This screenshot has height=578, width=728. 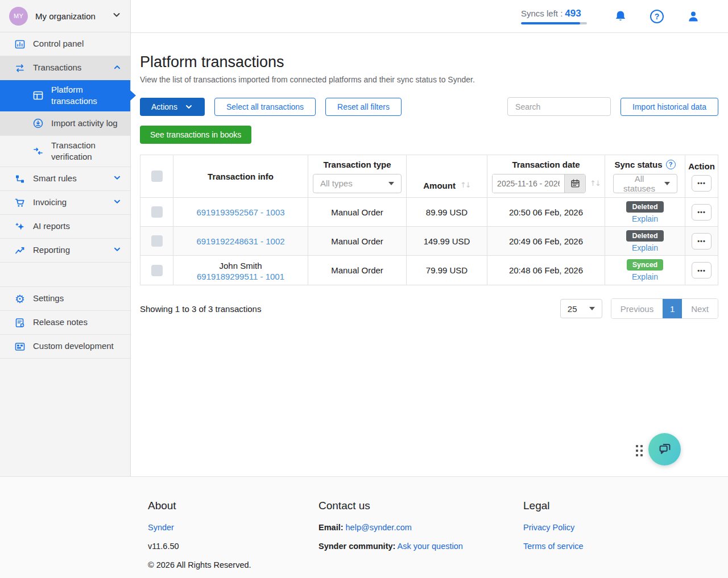 What do you see at coordinates (671, 165) in the screenshot?
I see `sync-status-help-icon: ?` at bounding box center [671, 165].